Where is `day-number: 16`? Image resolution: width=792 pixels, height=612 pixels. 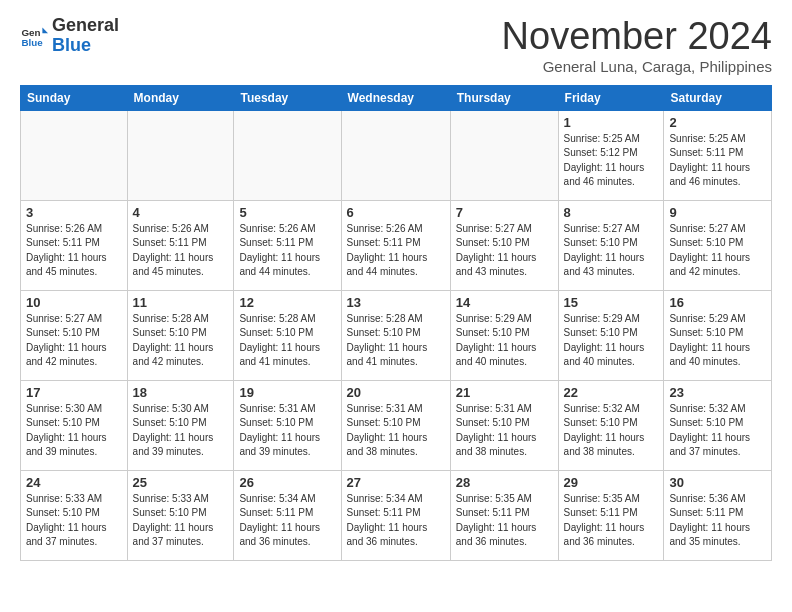
day-number: 16 is located at coordinates (718, 302).